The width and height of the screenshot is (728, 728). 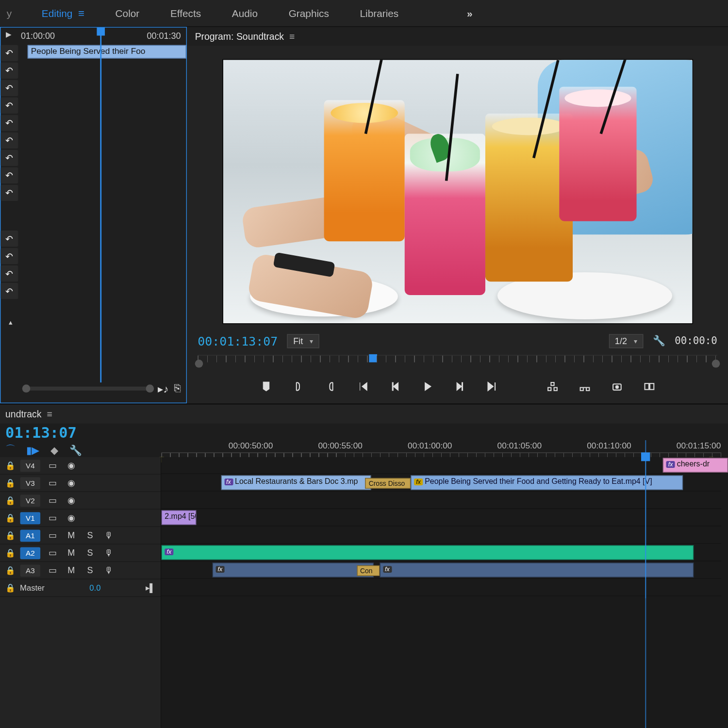 What do you see at coordinates (93, 36) in the screenshot?
I see `source-time-ruler: ▶ 01:00:00 00:01:30` at bounding box center [93, 36].